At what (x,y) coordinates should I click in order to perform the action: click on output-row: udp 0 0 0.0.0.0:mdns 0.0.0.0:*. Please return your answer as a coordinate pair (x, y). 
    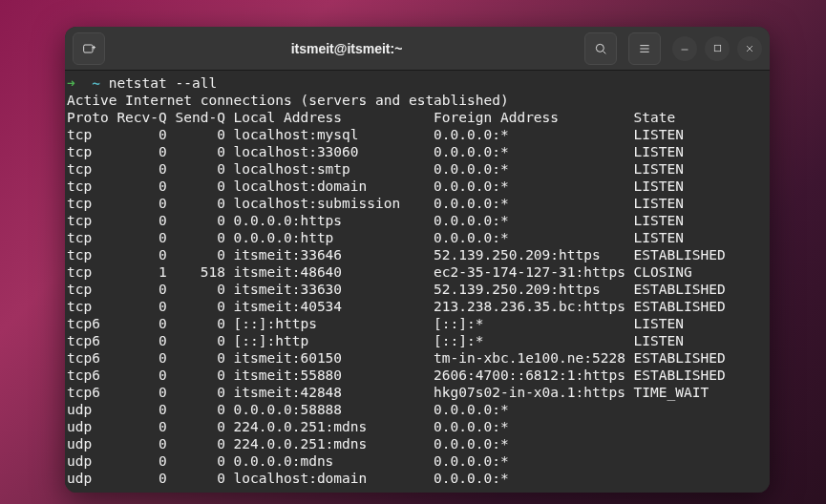
    Looking at the image, I should click on (288, 461).